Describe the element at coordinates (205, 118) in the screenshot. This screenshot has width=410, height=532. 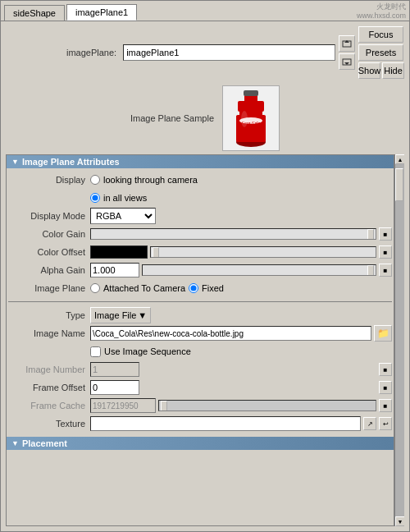
I see `sample-area: Image Plane Sample` at that location.